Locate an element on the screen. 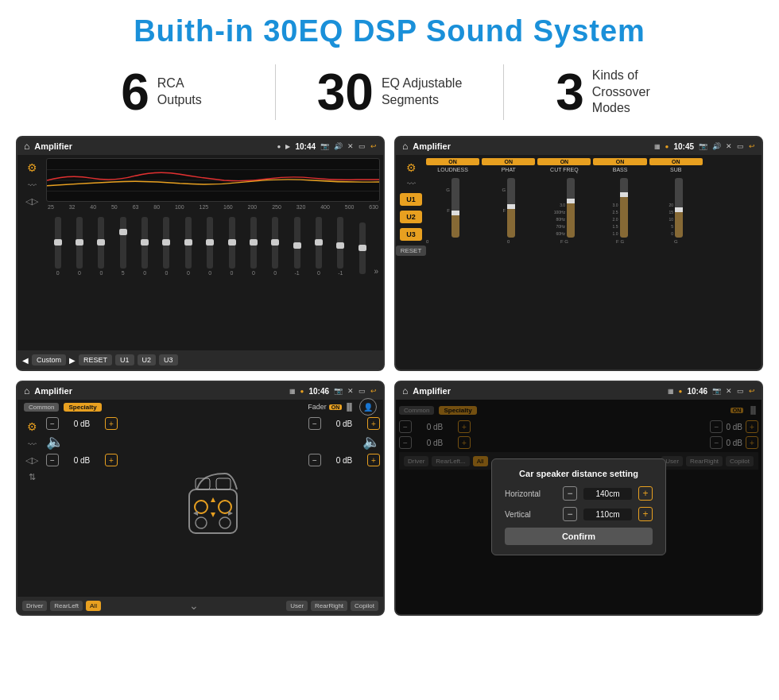 This screenshot has width=779, height=700. fader-minus-4: − is located at coordinates (315, 460).